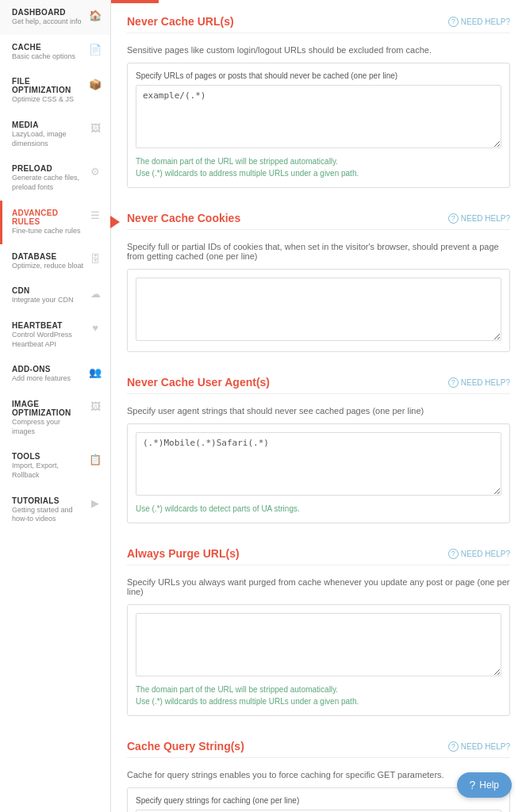 The height and width of the screenshot is (812, 526). What do you see at coordinates (48, 257) in the screenshot?
I see `sidebar-item-title-database: DATABASE` at bounding box center [48, 257].